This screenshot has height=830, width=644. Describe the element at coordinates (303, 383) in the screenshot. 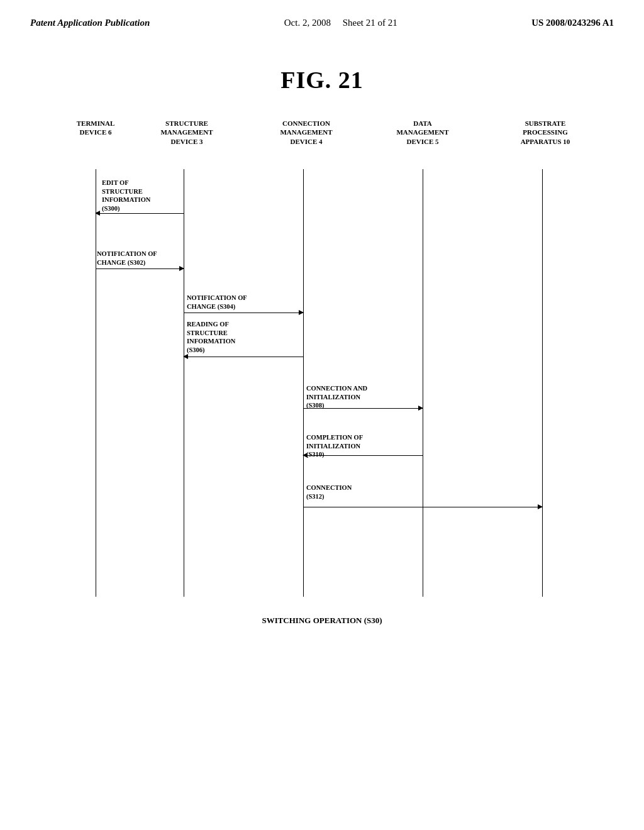

I see `vline-connection` at that location.